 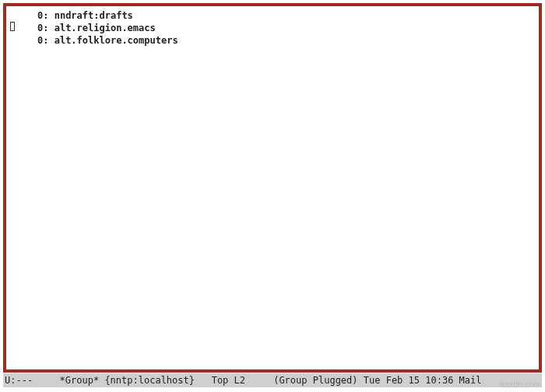 I want to click on modeline-buffer-name: *Group*, so click(x=76, y=380).